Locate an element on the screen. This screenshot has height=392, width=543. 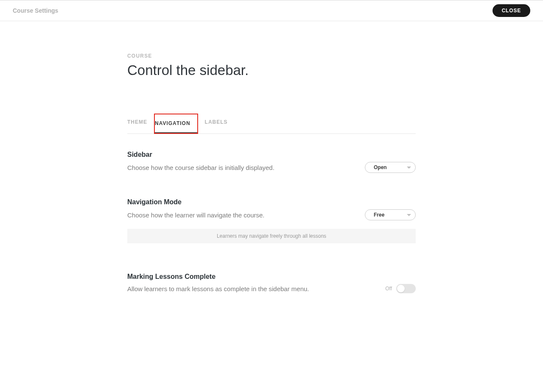
navmode-select: Free is located at coordinates (390, 215).